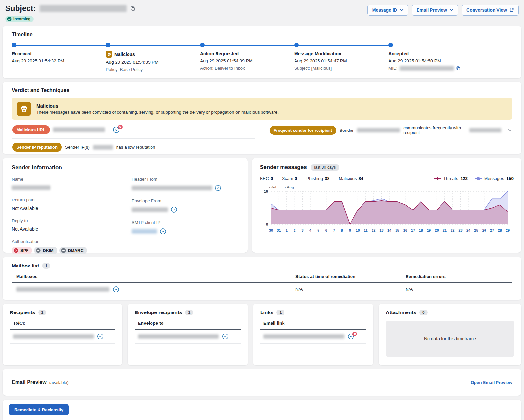  I want to click on chart-x-label: 25, so click(476, 230).